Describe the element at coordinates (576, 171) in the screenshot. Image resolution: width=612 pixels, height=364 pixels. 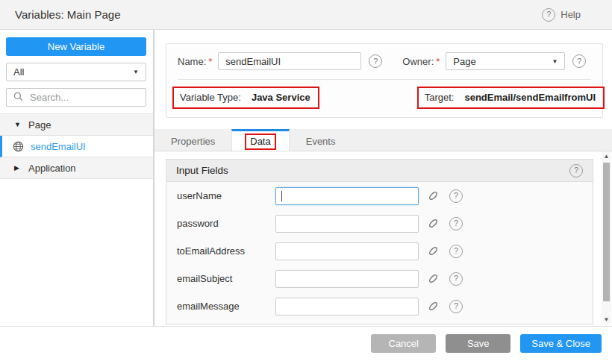
I see `input-fields-help-icon: ?` at that location.